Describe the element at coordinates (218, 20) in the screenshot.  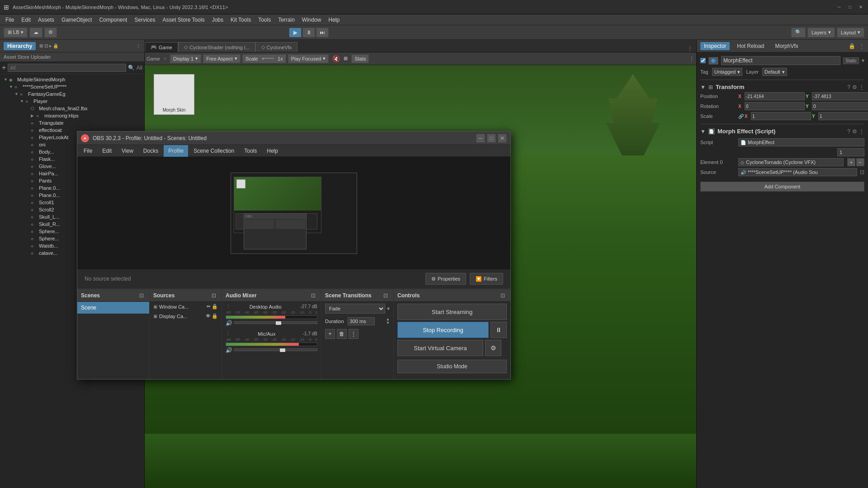
I see `menu-jobs: Jobs` at that location.